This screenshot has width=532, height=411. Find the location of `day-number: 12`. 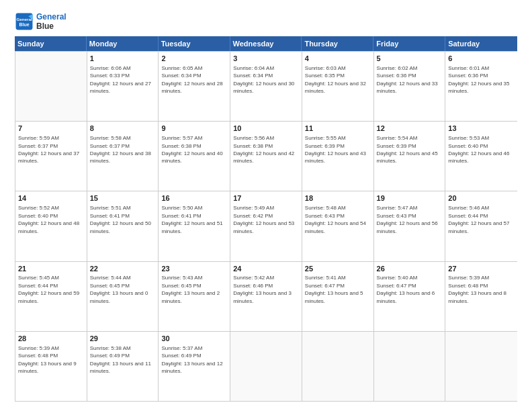

day-number: 12 is located at coordinates (410, 129).